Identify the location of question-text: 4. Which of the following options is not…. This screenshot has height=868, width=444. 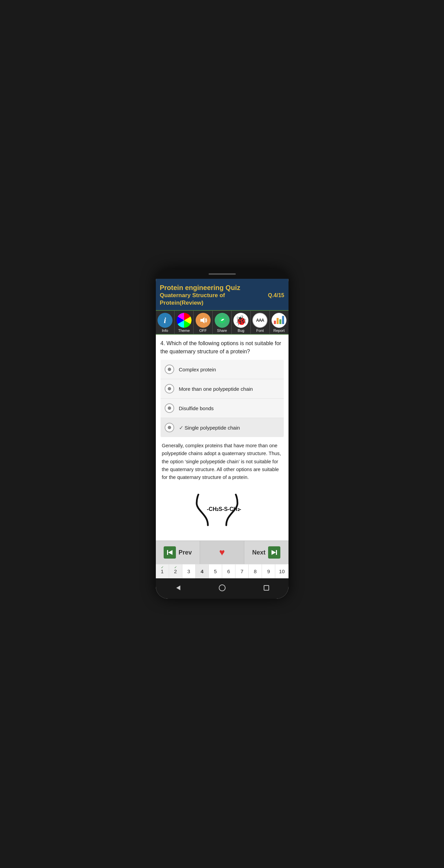
(222, 348).